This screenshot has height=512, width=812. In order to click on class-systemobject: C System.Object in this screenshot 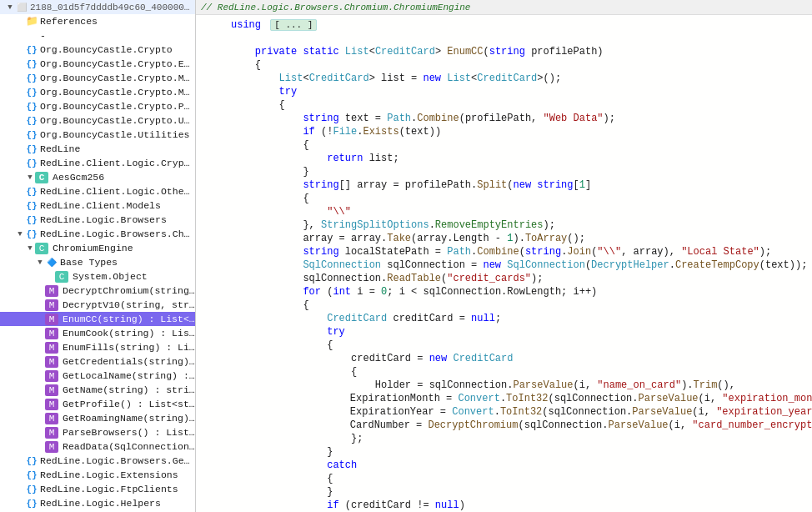, I will do `click(98, 277)`.